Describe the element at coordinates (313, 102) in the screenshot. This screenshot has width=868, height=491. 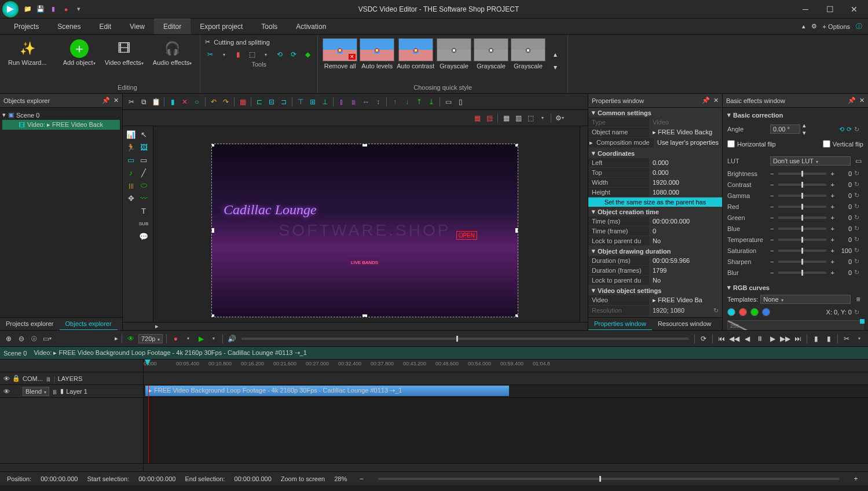
I see `align-middle-icon: ⊞` at that location.